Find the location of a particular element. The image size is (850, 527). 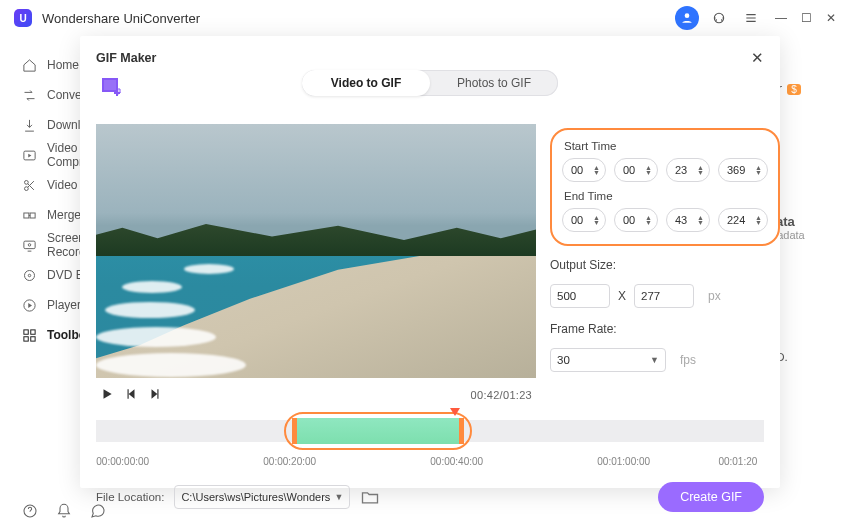

tick-label: 00:00:40:00 is located at coordinates (456, 462).